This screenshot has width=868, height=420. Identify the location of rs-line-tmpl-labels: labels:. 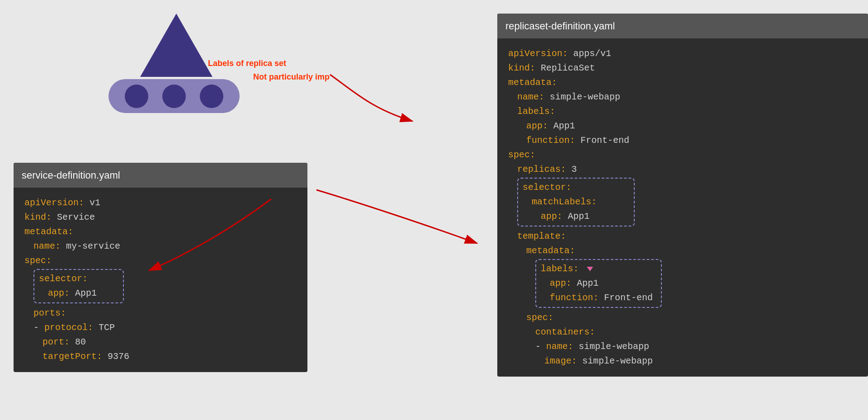
(599, 269).